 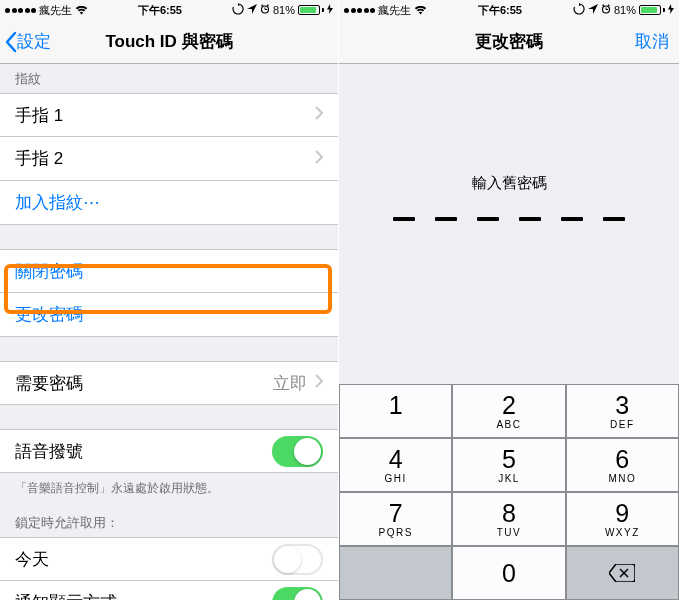 I want to click on key-1: 1, so click(x=396, y=411).